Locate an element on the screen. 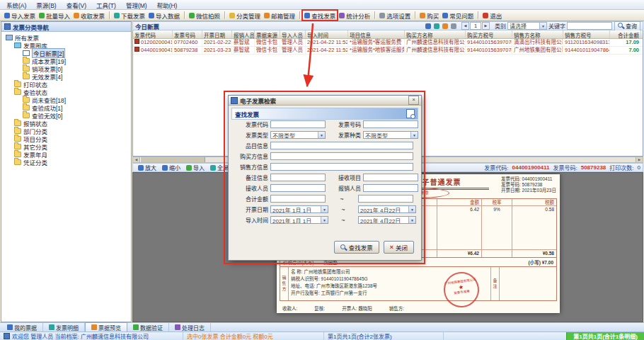 The height and width of the screenshot is (340, 644). tree-item: 凭证分类 is located at coordinates (67, 162).